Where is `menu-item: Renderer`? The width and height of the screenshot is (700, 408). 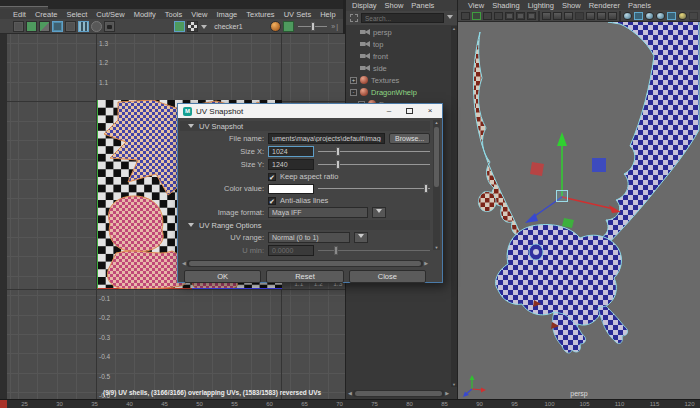
menu-item: Renderer is located at coordinates (604, 6).